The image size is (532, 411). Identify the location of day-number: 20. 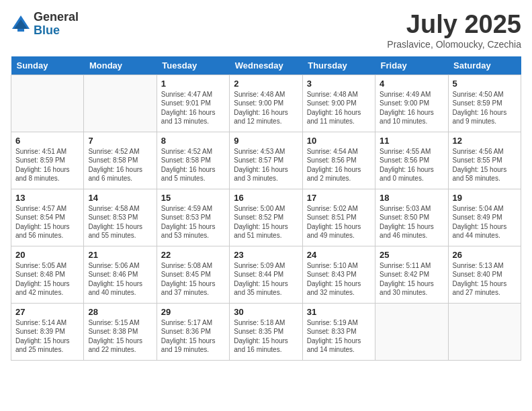
(47, 255).